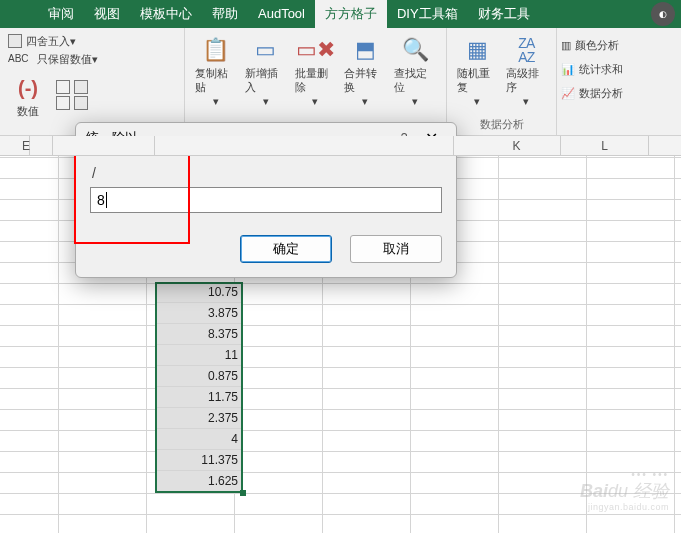 This screenshot has width=681, height=533. Describe the element at coordinates (478, 74) in the screenshot. I see `random-dup-button: ▦随机重复▾` at that location.